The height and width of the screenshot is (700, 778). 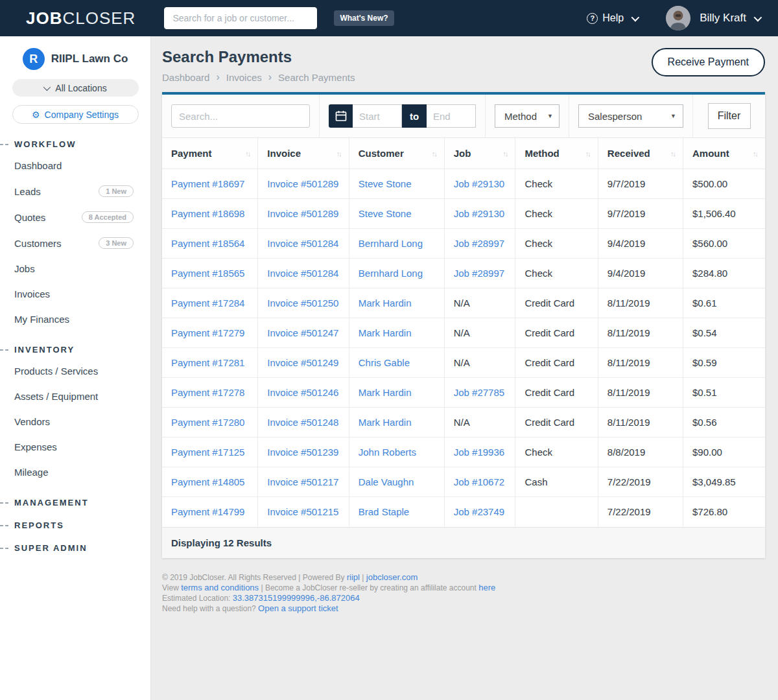 What do you see at coordinates (303, 482) in the screenshot?
I see `invoice-link: Invoice #501217` at bounding box center [303, 482].